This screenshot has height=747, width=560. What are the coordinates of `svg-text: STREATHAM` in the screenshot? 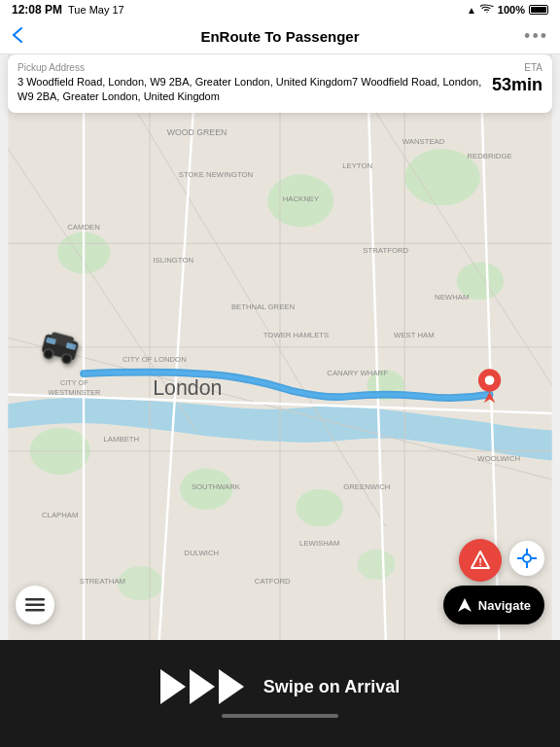 It's located at (103, 582).